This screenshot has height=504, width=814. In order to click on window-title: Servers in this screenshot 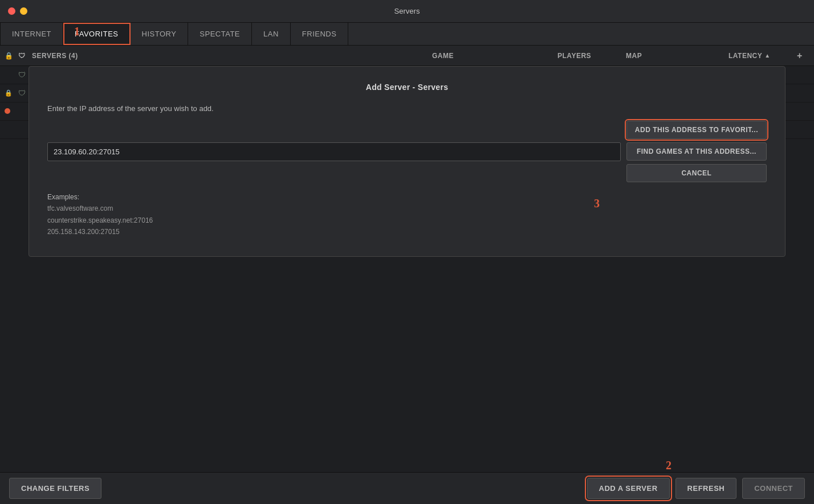, I will do `click(407, 11)`.